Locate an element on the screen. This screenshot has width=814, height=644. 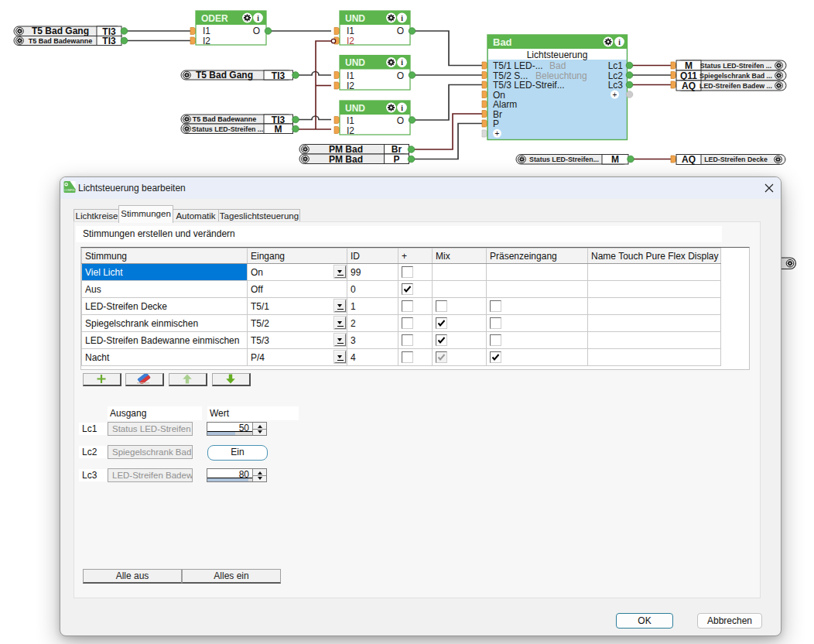
svg-text: Lichtsteuerung is located at coordinates (557, 55).